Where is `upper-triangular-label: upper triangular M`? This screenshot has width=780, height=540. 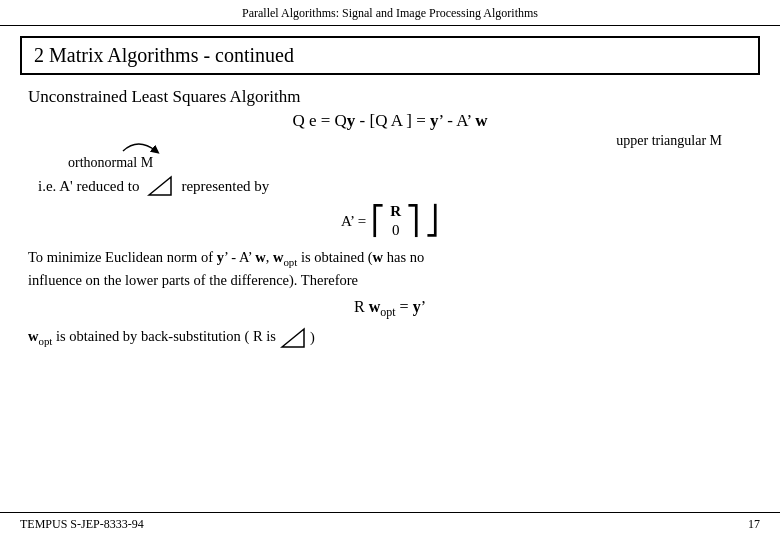 upper-triangular-label: upper triangular M is located at coordinates (669, 140).